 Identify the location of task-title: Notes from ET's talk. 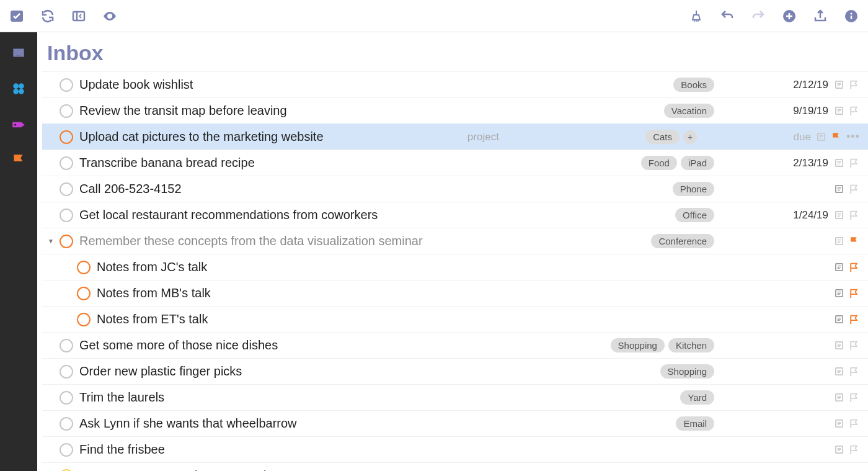
(155, 319).